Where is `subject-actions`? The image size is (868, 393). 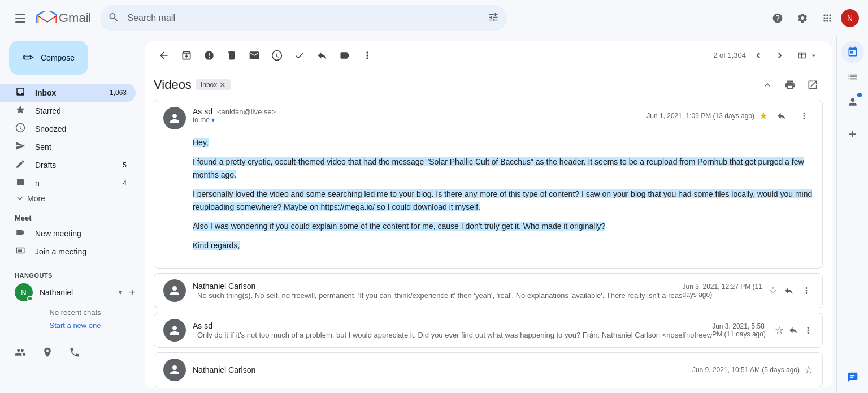
subject-actions is located at coordinates (790, 85).